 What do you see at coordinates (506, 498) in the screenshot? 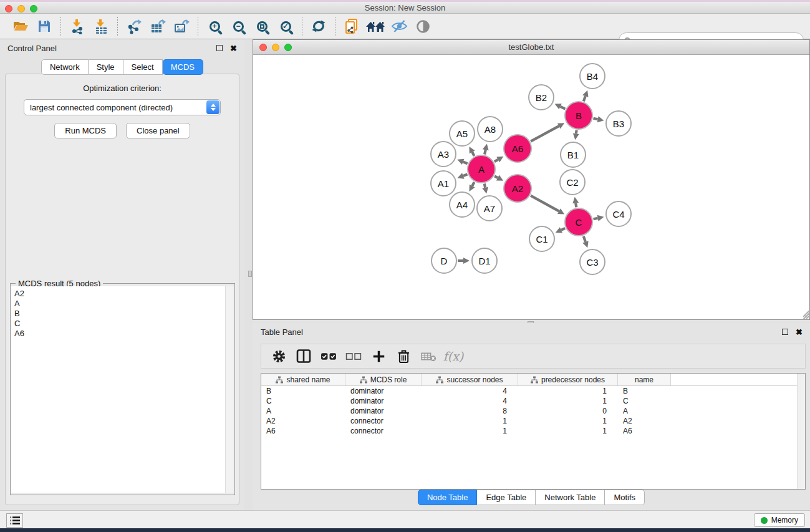
I see `tab-edge-table: Edge Table` at bounding box center [506, 498].